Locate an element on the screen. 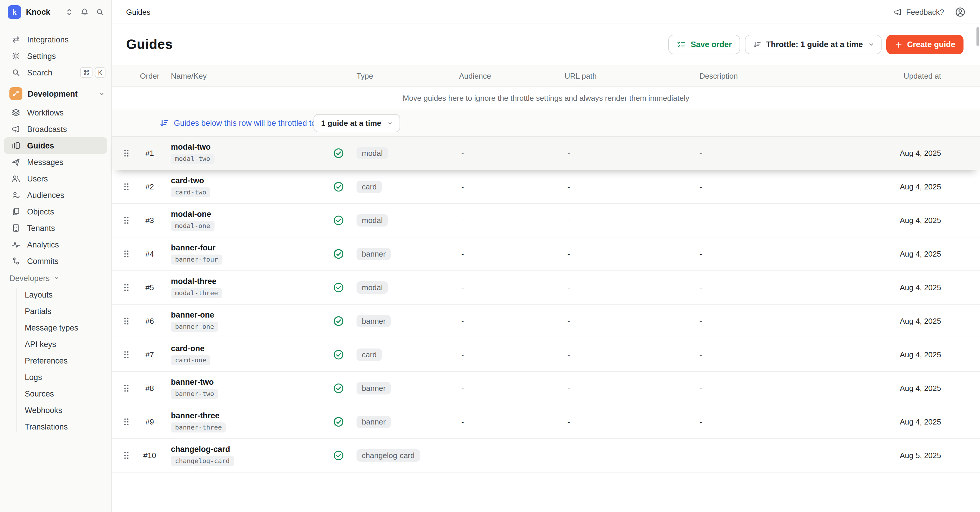  table-row: #4 banner-four banner-four banner - - - … is located at coordinates (546, 254).